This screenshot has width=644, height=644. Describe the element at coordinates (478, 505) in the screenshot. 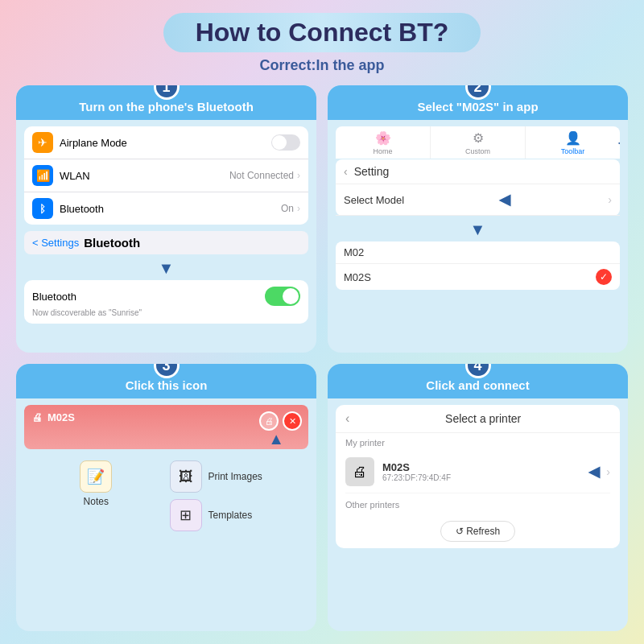

I see `other-printers-section: Other printers` at that location.